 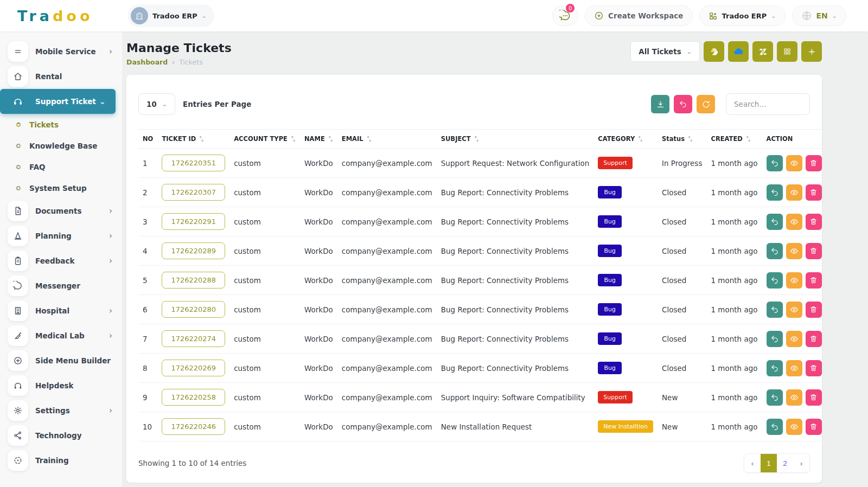 I want to click on ticket-id-pill: 1726220291, so click(x=193, y=221).